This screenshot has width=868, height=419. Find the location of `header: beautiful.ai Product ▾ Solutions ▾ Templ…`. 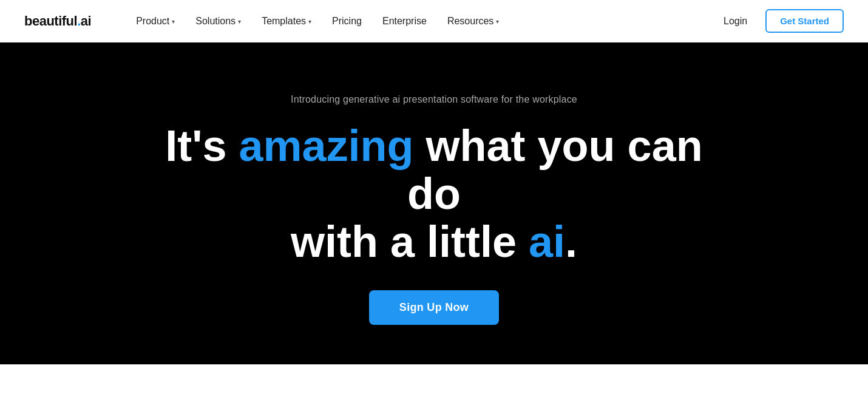

header: beautiful.ai Product ▾ Solutions ▾ Templ… is located at coordinates (434, 21).